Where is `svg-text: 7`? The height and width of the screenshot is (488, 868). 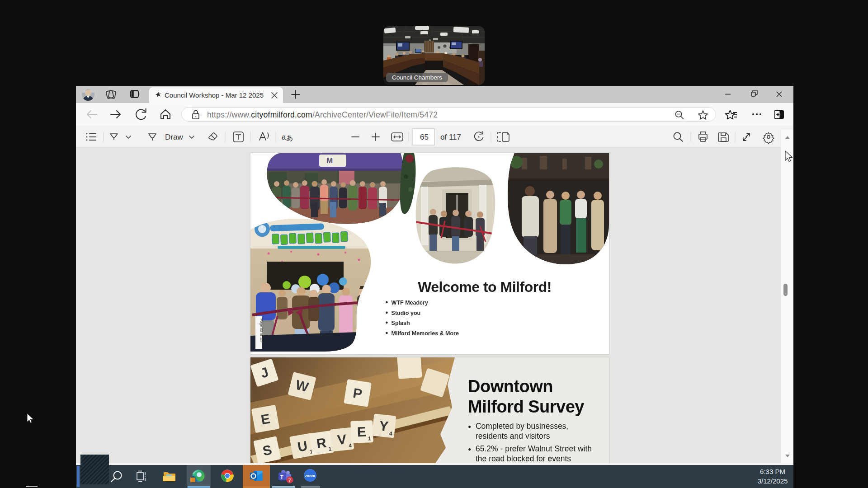
svg-text: 7 is located at coordinates (290, 480).